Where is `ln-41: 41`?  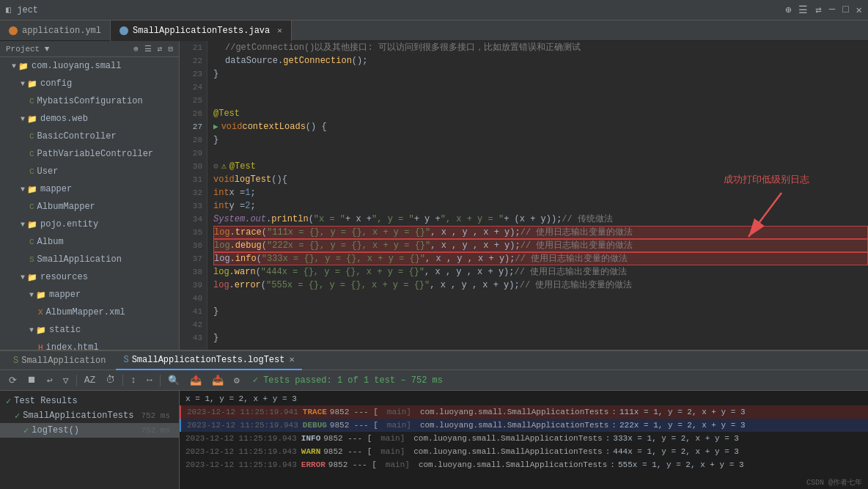
ln-41: 41 is located at coordinates (194, 312).